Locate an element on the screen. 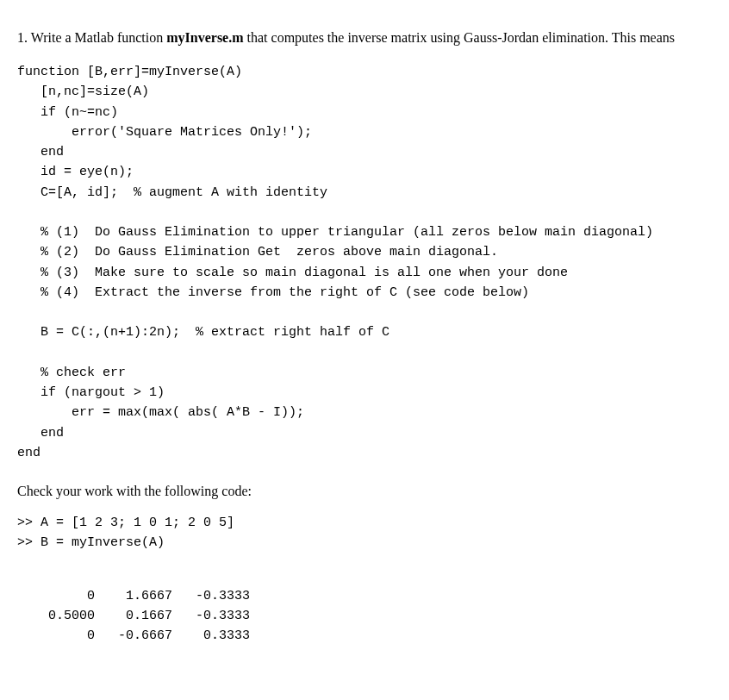 This screenshot has width=729, height=700. code-block-check: >> A = [1 2 3; 1 0 1; 2 0 5] >> B = myIn… is located at coordinates (364, 533).